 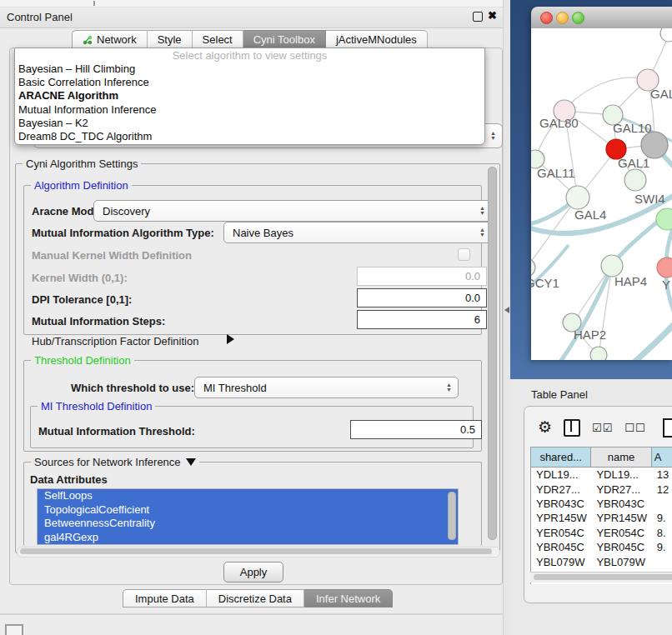 What do you see at coordinates (464, 255) in the screenshot?
I see `manual-kernel-width-checkbox` at bounding box center [464, 255].